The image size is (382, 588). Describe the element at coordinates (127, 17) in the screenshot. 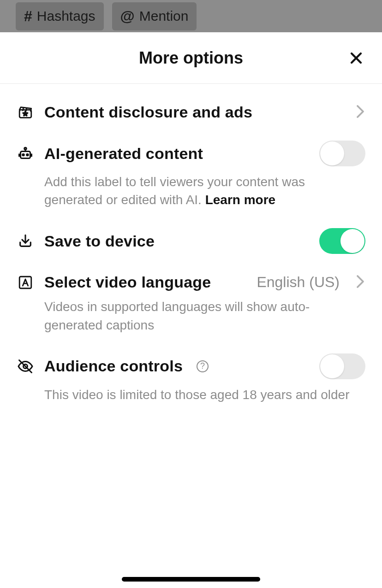

I see `at-icon: @` at that location.